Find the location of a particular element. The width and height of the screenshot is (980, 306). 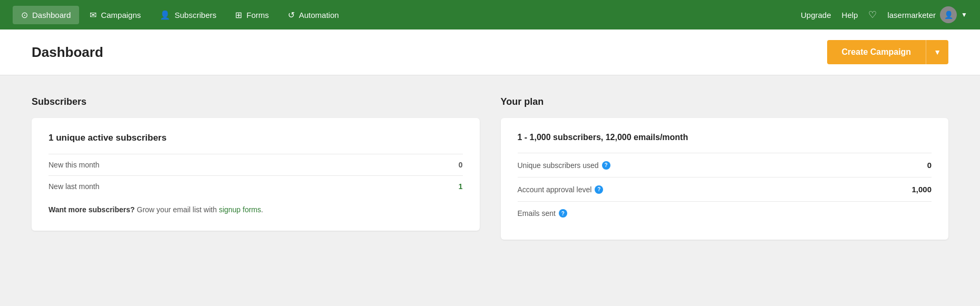

nav-item-automation: ↺ Automation is located at coordinates (313, 15).